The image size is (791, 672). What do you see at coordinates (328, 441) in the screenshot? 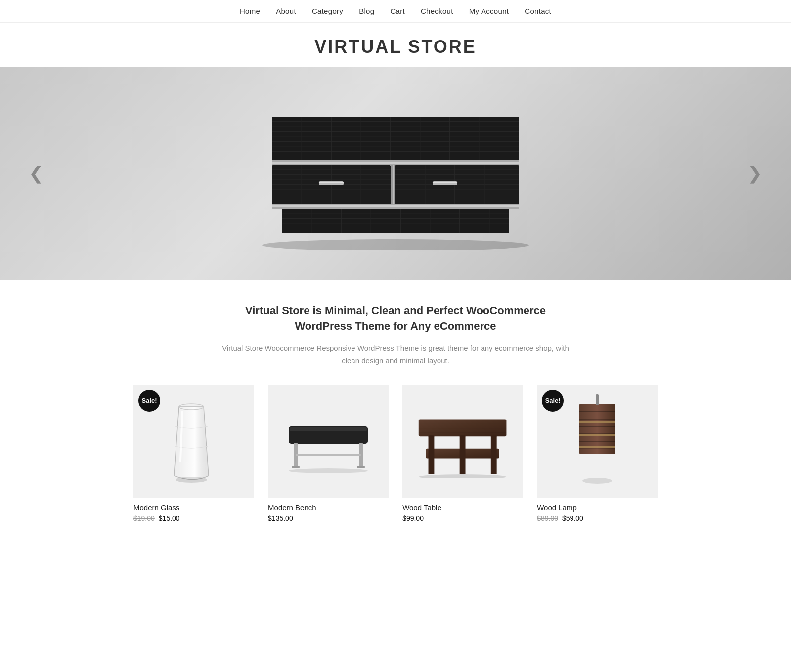
I see `product-image-bench` at bounding box center [328, 441].